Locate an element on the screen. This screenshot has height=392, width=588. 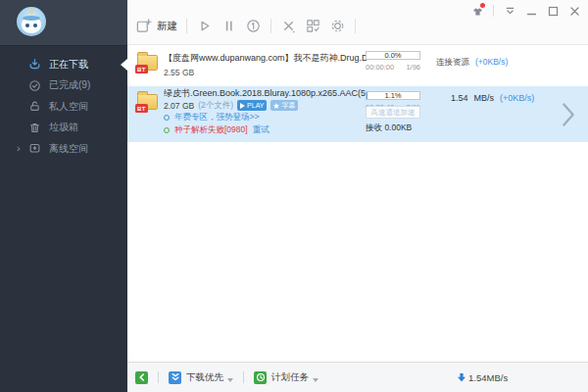
manage-group is located at coordinates (314, 25).